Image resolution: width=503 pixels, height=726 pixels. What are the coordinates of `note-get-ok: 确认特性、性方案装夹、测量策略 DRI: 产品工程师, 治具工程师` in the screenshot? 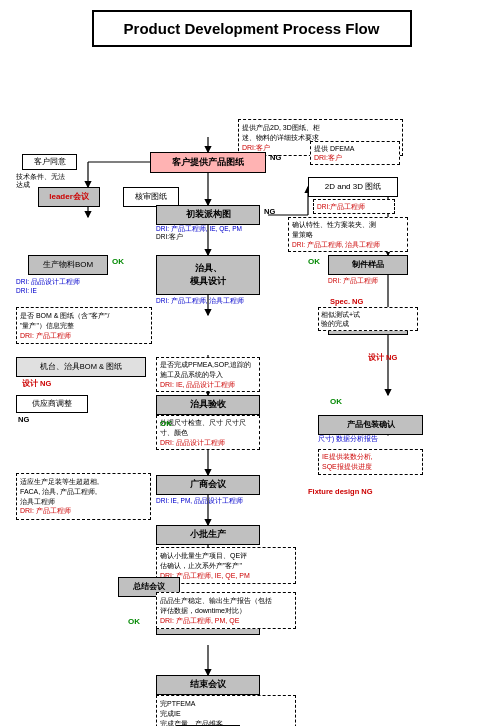 It's located at (348, 234).